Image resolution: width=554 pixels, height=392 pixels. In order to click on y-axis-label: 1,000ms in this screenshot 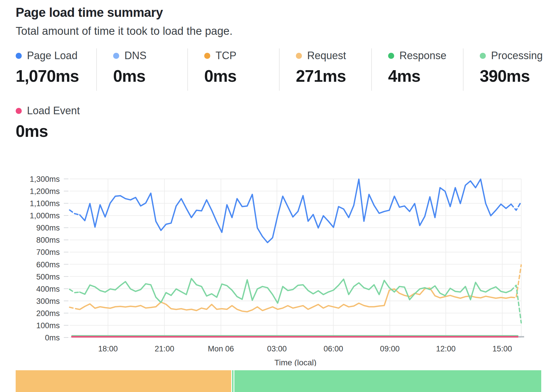, I will do `click(45, 216)`.